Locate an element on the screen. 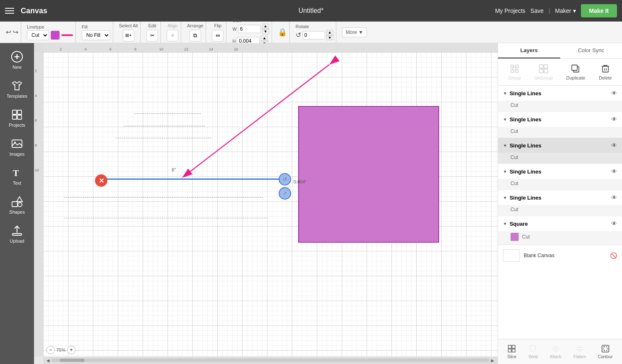 This screenshot has width=622, height=364. more-group: More ▼ is located at coordinates (355, 32).